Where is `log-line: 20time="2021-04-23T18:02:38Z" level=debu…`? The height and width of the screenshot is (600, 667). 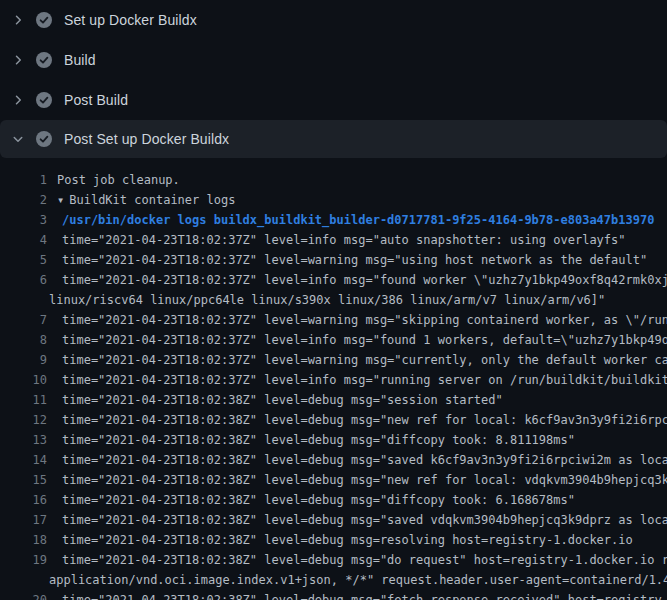
log-line: 20time="2021-04-23T18:02:38Z" level=debu… is located at coordinates (334, 595).